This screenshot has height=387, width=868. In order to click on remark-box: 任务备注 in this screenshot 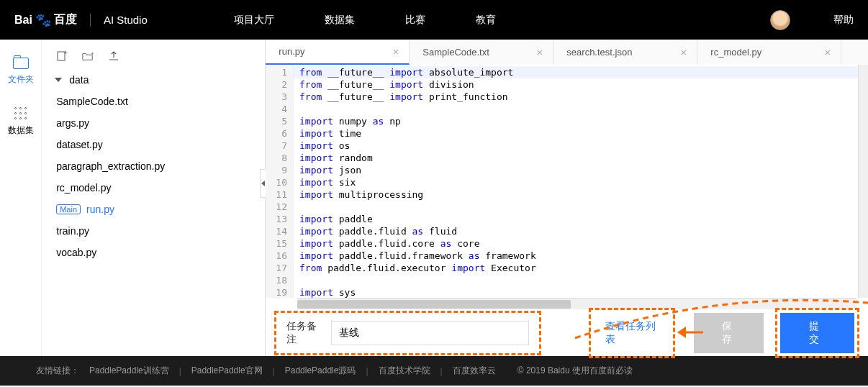, I will do `click(407, 333)`.